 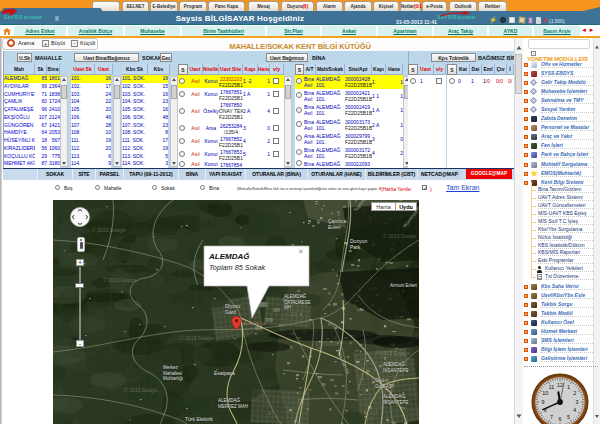 I want to click on svg-text: 1, so click(x=568, y=387).